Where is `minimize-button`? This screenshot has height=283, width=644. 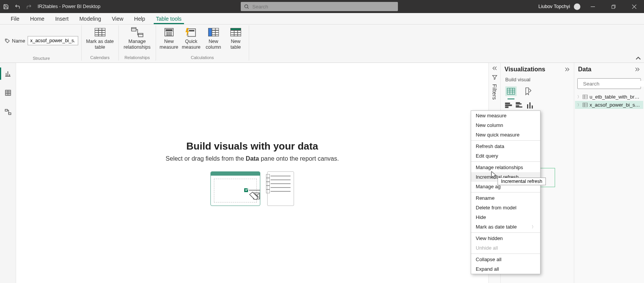 minimize-button is located at coordinates (593, 7).